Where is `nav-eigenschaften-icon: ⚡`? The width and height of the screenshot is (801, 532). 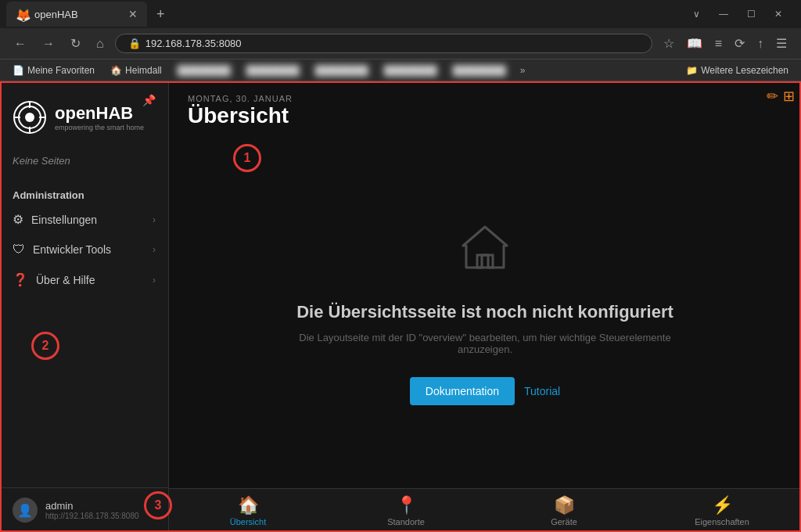
nav-eigenschaften-icon: ⚡ is located at coordinates (723, 505).